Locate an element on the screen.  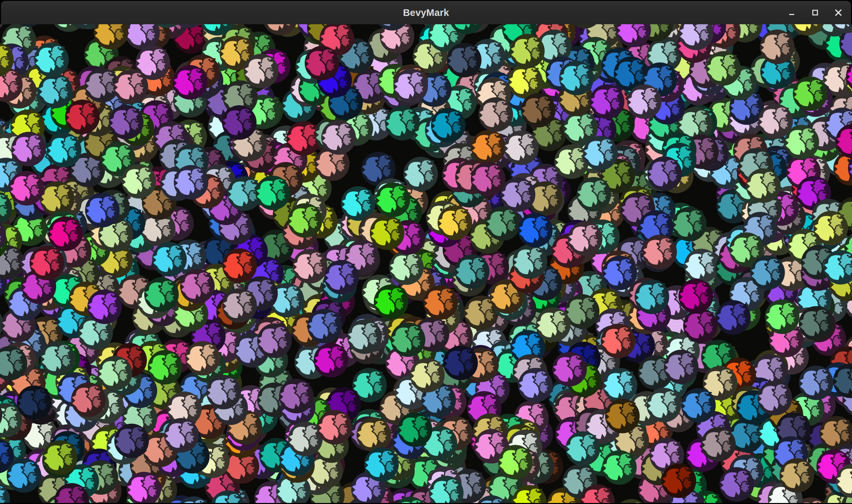
close-icon is located at coordinates (838, 13).